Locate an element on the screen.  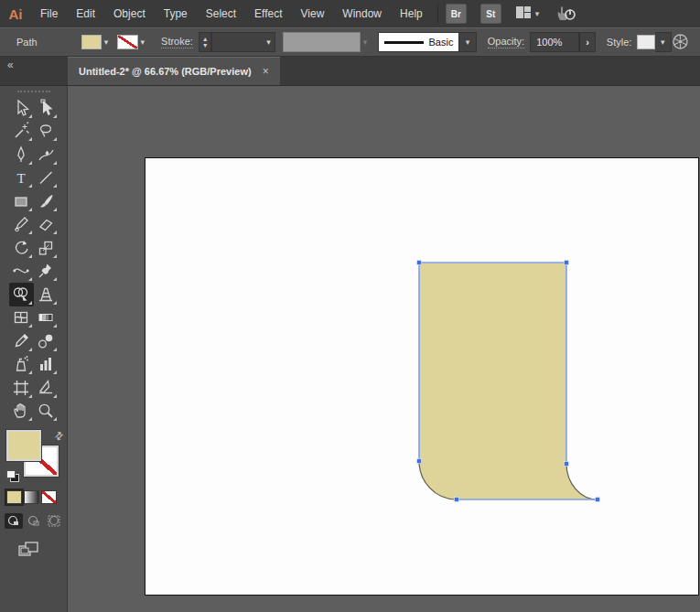
zoom-tool is located at coordinates (46, 412).